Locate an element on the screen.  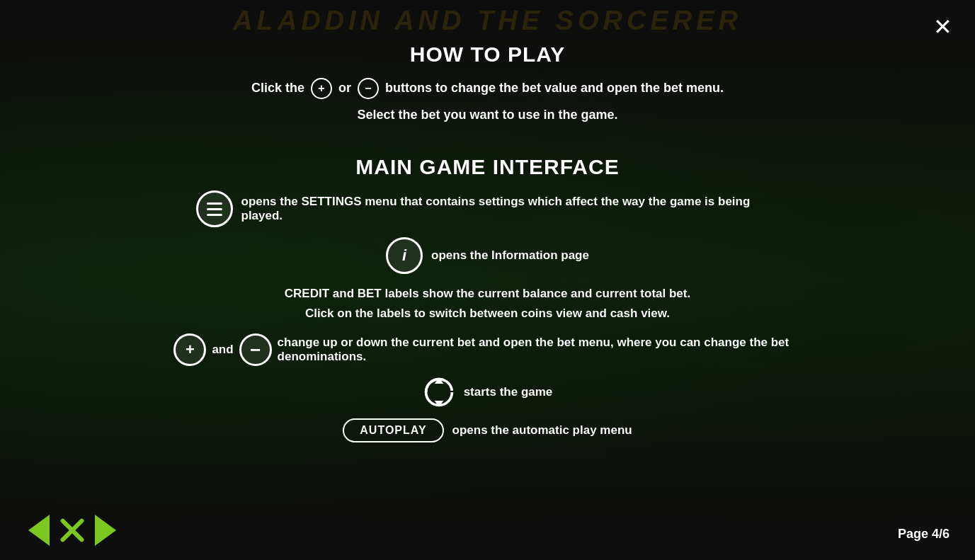
spin-row: starts the game is located at coordinates (488, 392).